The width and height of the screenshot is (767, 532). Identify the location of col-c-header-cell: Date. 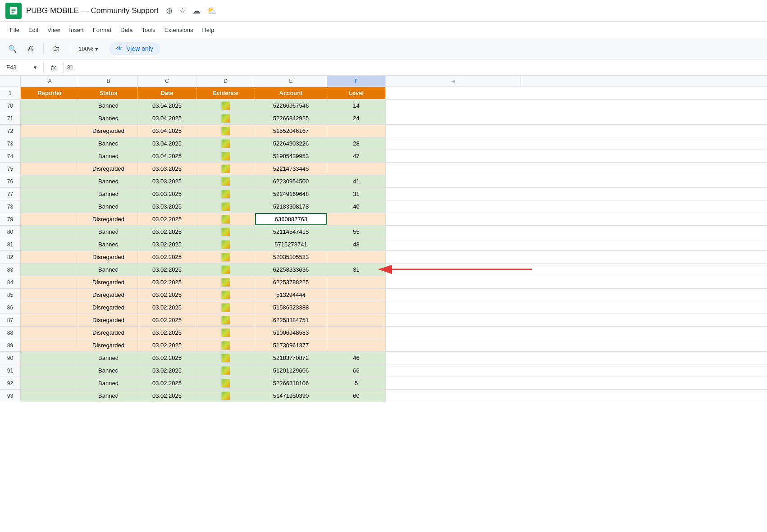
(167, 93).